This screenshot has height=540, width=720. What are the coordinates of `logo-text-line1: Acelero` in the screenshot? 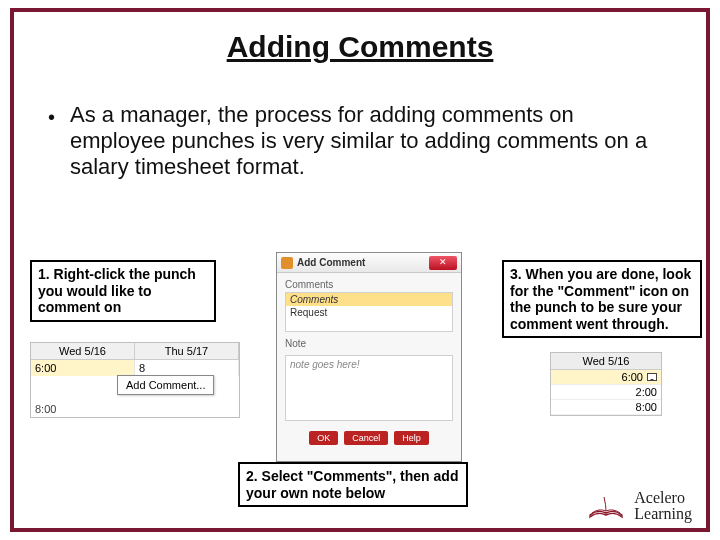 It's located at (663, 498).